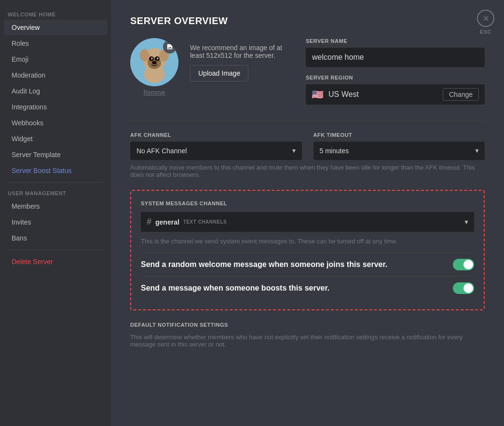  Describe the element at coordinates (395, 53) in the screenshot. I see `server-name-group: SERVER NAME` at that location.